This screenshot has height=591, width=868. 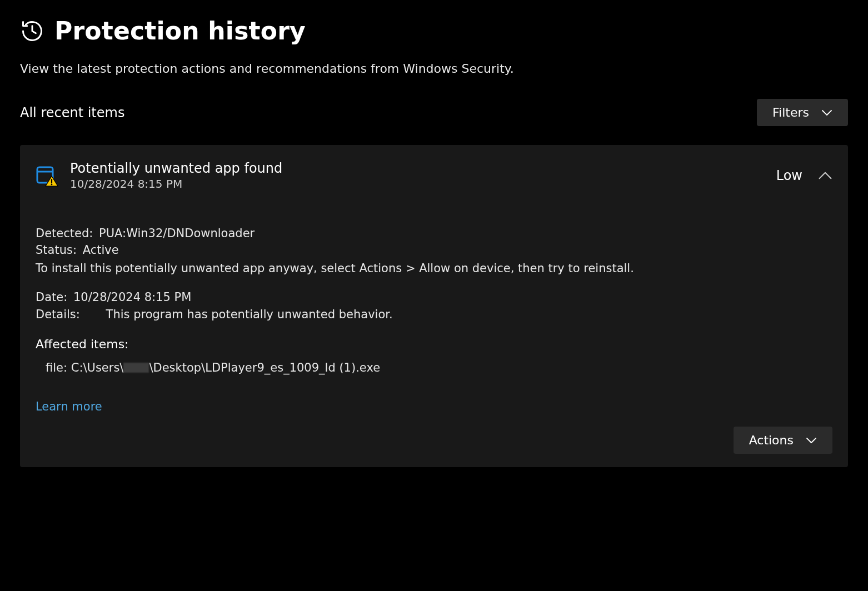 I want to click on learn-more-link: Learn more, so click(x=69, y=407).